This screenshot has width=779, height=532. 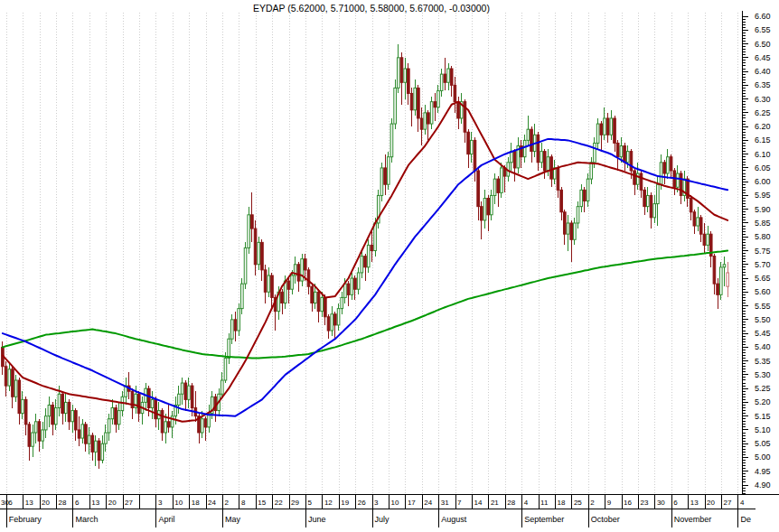 What do you see at coordinates (329, 502) in the screenshot?
I see `week-label: 12` at bounding box center [329, 502].